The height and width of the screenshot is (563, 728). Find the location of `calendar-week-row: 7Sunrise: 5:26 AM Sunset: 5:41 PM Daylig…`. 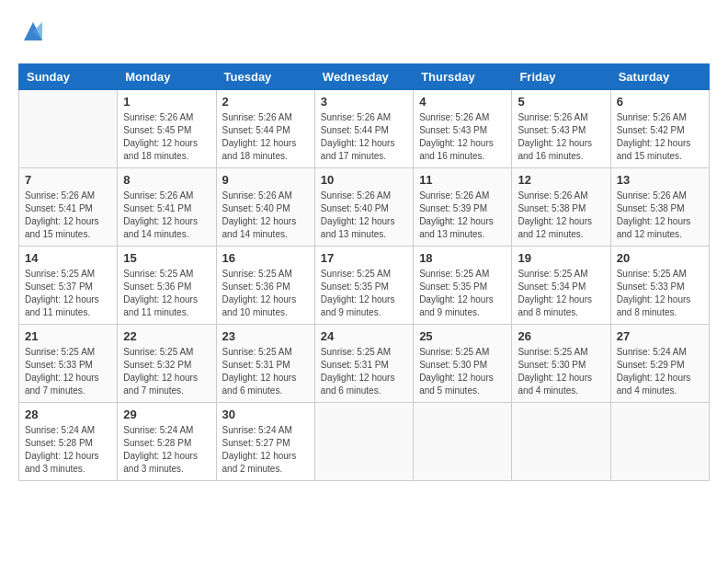

calendar-week-row: 7Sunrise: 5:26 AM Sunset: 5:41 PM Daylig… is located at coordinates (364, 208).